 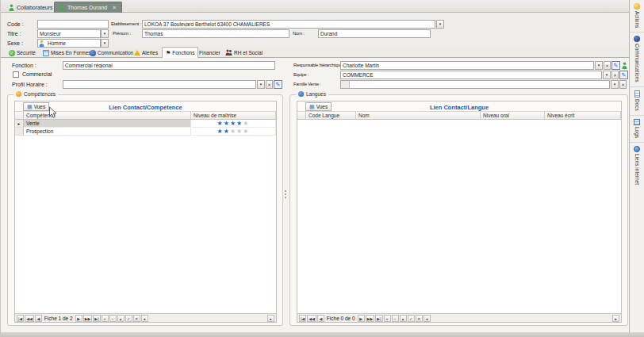 What do you see at coordinates (11, 8) in the screenshot?
I see `person-icon` at bounding box center [11, 8].